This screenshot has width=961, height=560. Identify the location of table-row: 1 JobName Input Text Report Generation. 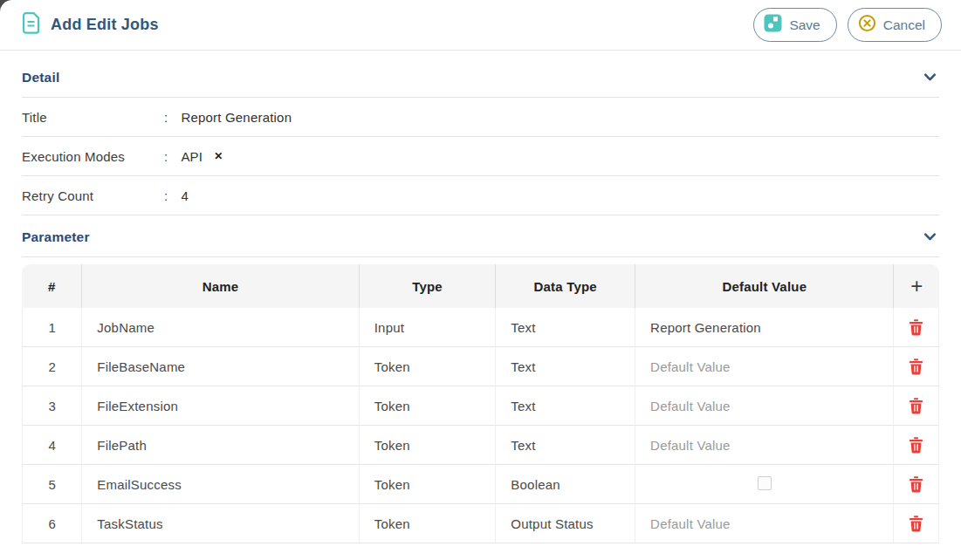
(480, 328).